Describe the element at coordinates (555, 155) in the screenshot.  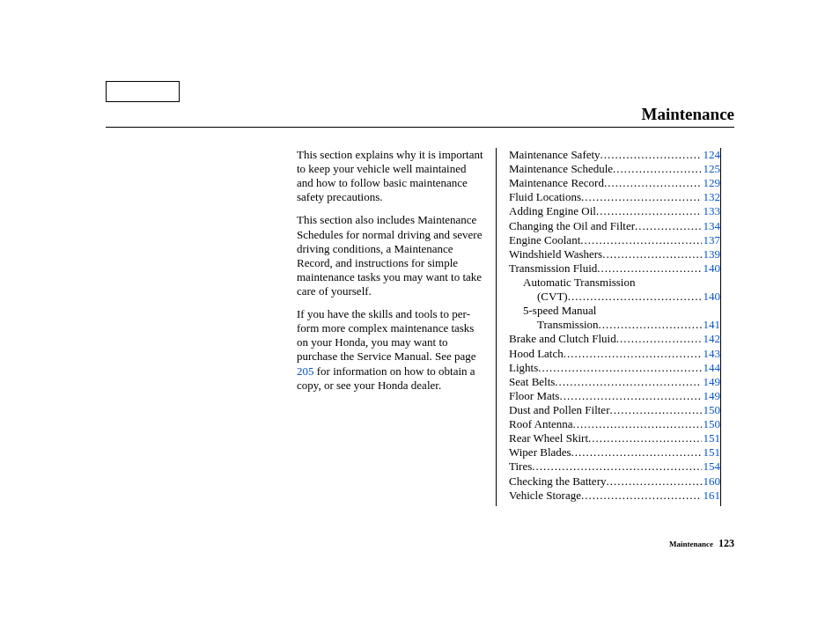
I see `toc-label: Maintenance Safety` at that location.